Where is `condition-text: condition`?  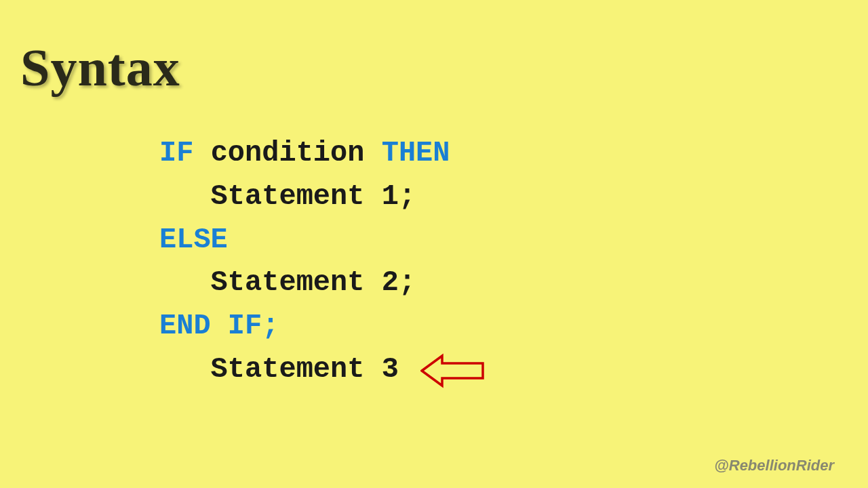
condition-text: condition is located at coordinates (288, 153).